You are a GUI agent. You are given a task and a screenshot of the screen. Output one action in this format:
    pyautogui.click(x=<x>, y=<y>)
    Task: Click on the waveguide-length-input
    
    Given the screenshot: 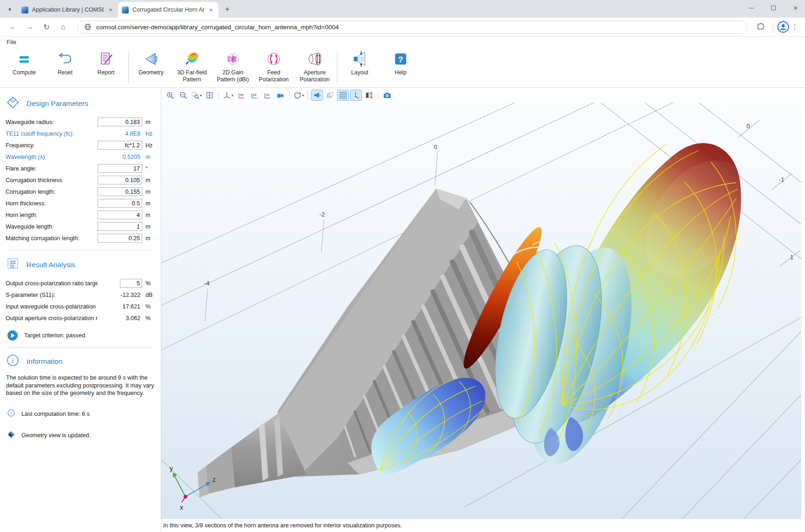 What is the action you would take?
    pyautogui.click(x=120, y=227)
    